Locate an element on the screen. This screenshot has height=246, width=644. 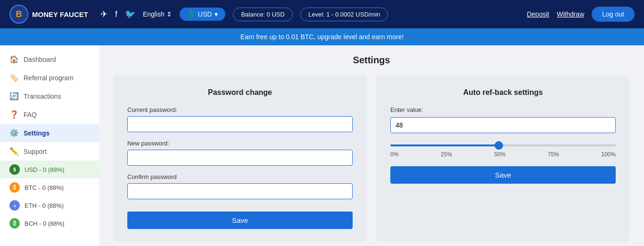
btc-icon: ₿ is located at coordinates (15, 187).